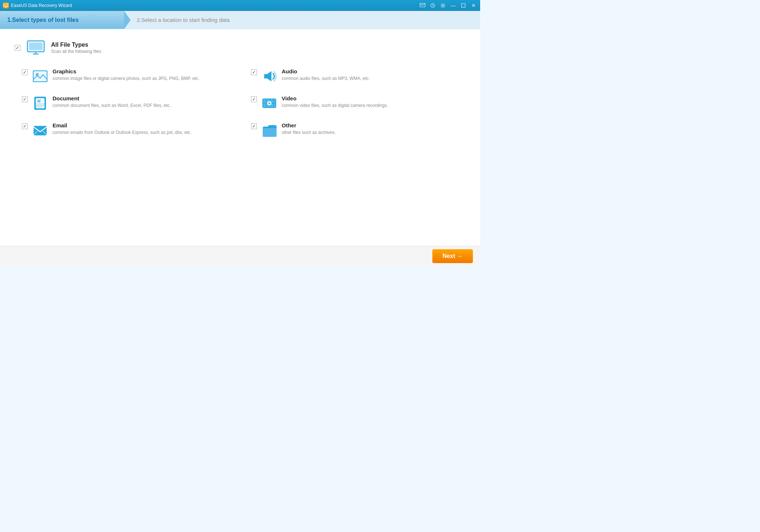 The width and height of the screenshot is (760, 532). What do you see at coordinates (269, 103) in the screenshot?
I see `video-icon` at bounding box center [269, 103].